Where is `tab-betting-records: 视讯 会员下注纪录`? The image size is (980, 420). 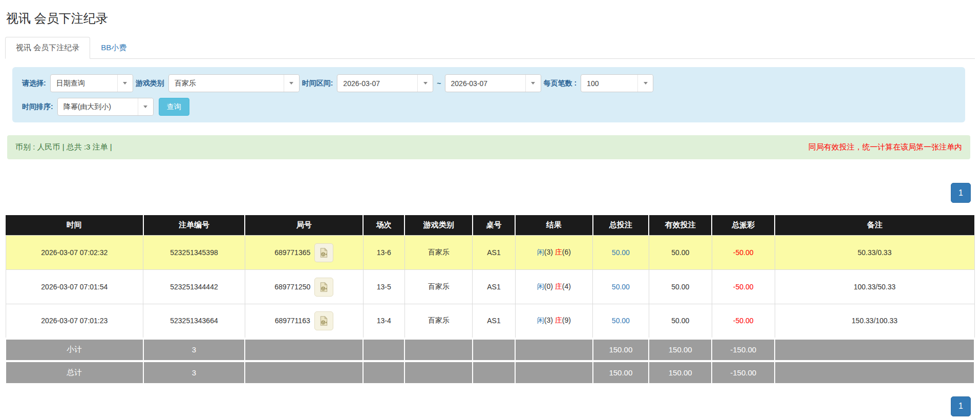
tab-betting-records: 视讯 会员下注纪录 is located at coordinates (48, 48).